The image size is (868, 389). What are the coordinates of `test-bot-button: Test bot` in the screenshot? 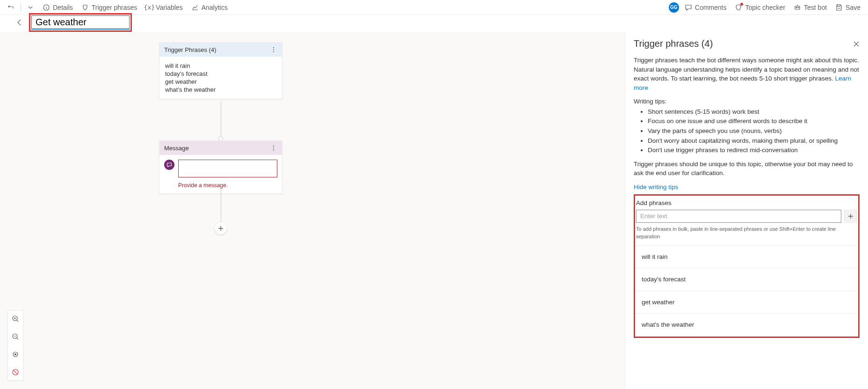 It's located at (810, 7).